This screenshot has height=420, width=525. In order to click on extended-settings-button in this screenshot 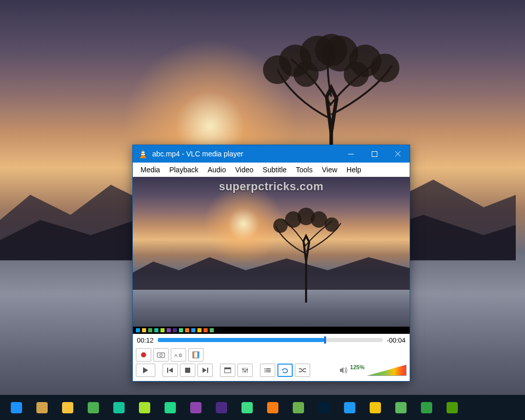, I will do `click(245, 370)`.